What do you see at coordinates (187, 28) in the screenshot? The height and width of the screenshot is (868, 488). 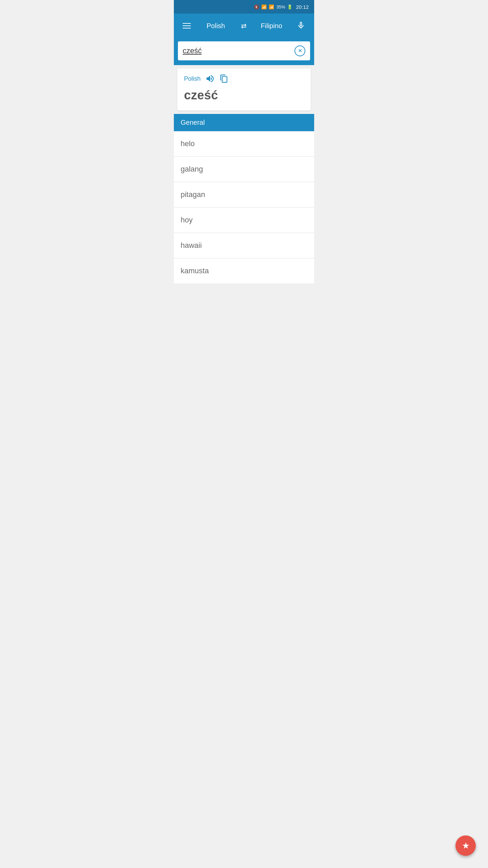 I see `menu-icon-line3` at bounding box center [187, 28].